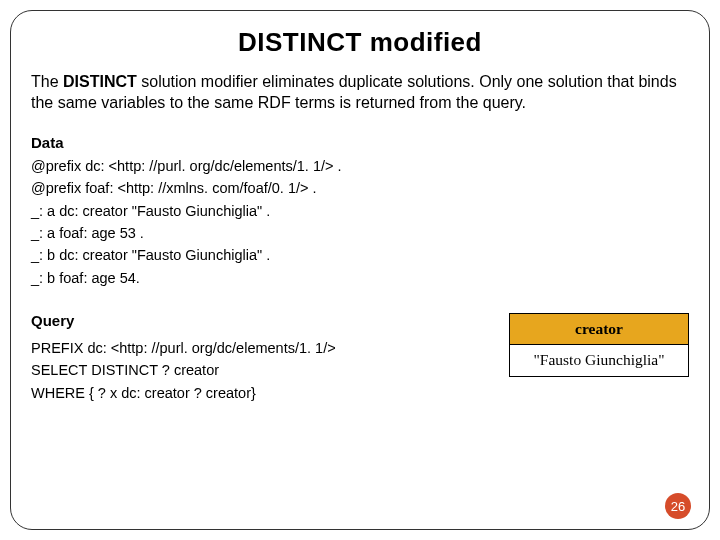  Describe the element at coordinates (256, 348) in the screenshot. I see `query-line: PREFIX dc: <http: //purl. org/dc/element…` at that location.